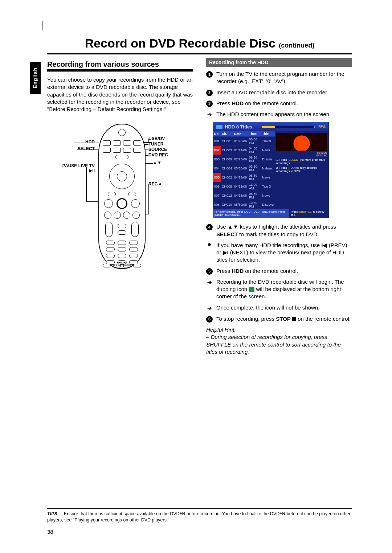 This screenshot has width=392, height=553. I want to click on language-label: English, so click(35, 78).